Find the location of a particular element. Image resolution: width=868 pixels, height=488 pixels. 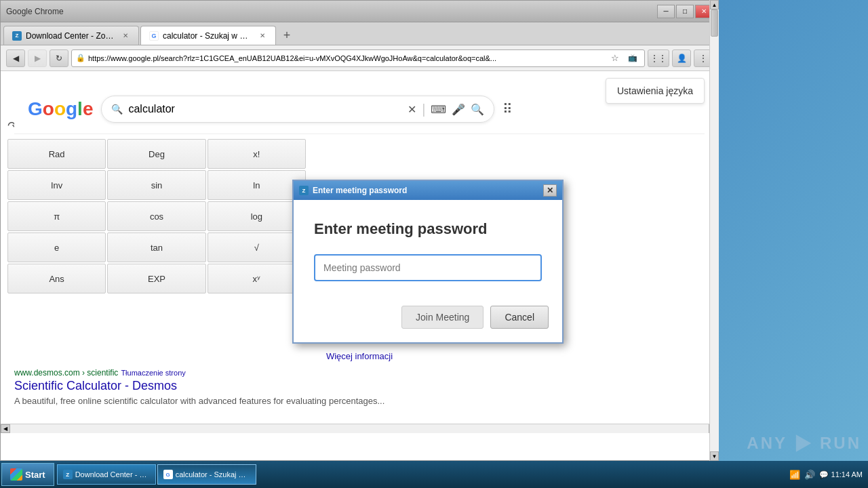

browser-title: Google Chrome is located at coordinates (35, 12).